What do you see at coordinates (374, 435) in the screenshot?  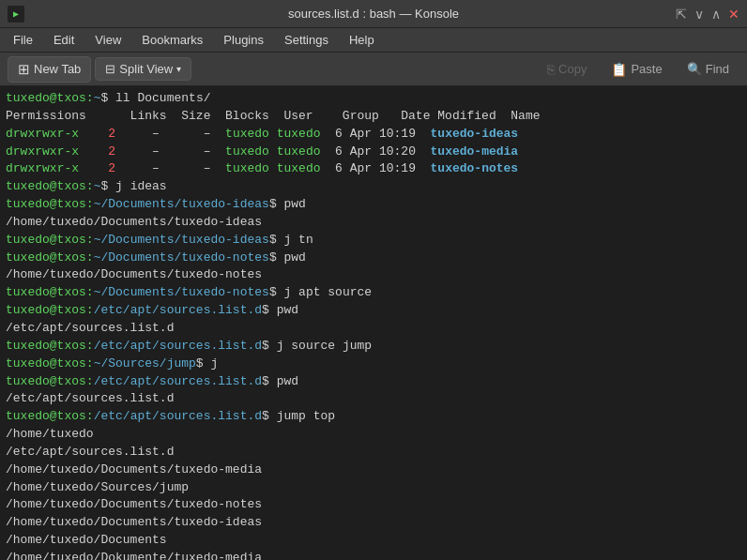 I see `terminal-line: /home/tuxedo` at bounding box center [374, 435].